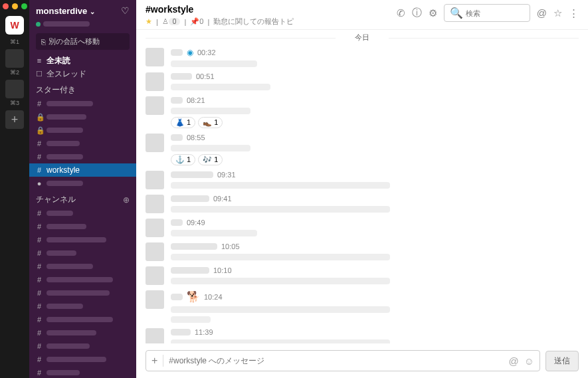  I want to click on timestamp: 09:49, so click(196, 223).